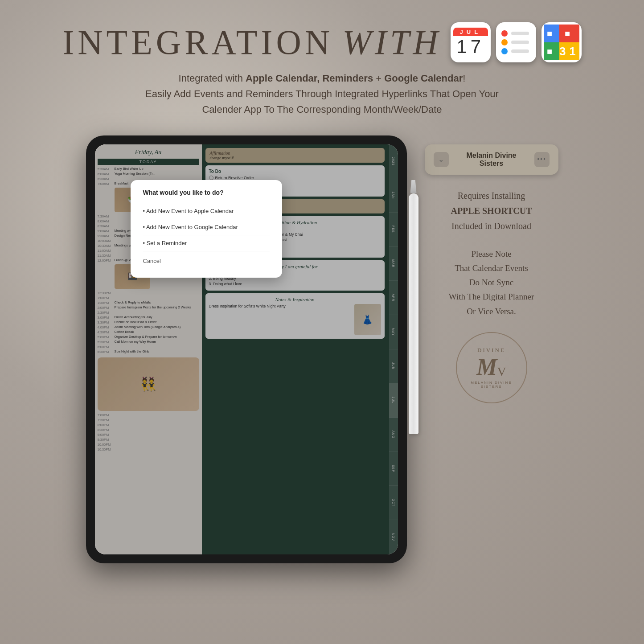 The image size is (644, 644). I want to click on subtitle-line2: Easily Add Events and Reminders Through …, so click(322, 94).